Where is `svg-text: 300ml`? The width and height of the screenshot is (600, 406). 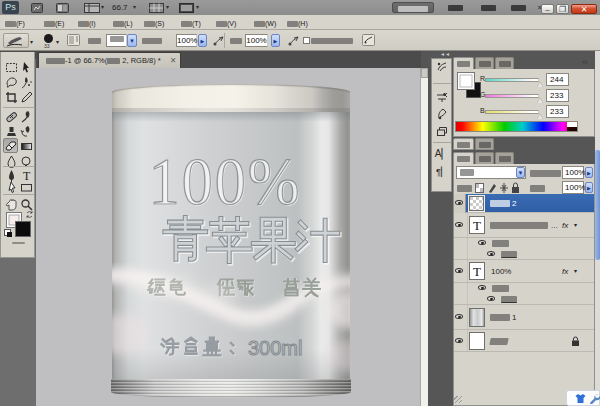
svg-text: 300ml is located at coordinates (275, 348).